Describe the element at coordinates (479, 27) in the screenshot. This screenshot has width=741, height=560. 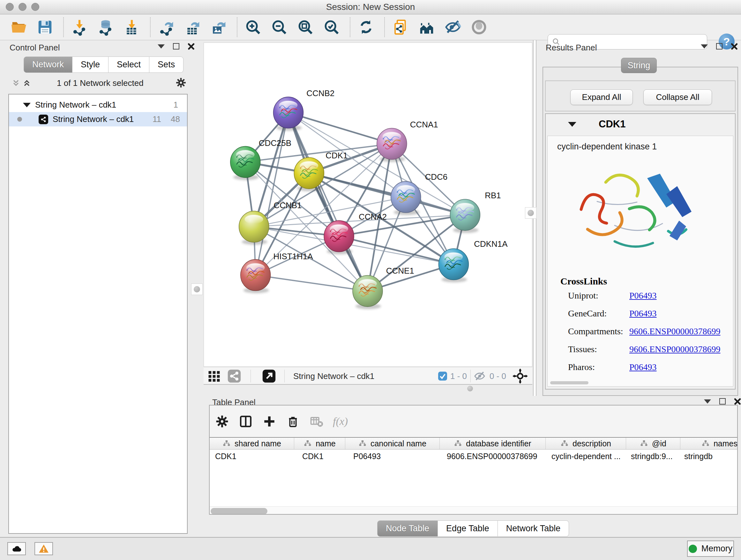
I see `show-graphics-details-icon` at that location.